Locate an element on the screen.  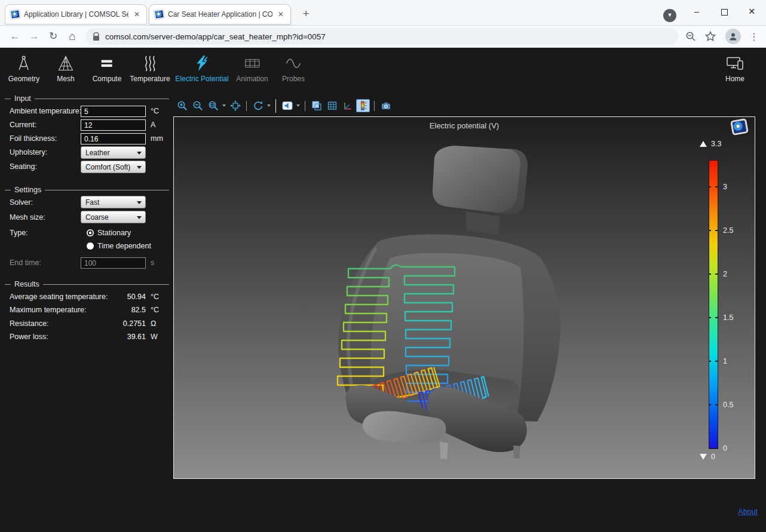
foil-thickness-input is located at coordinates (114, 139).